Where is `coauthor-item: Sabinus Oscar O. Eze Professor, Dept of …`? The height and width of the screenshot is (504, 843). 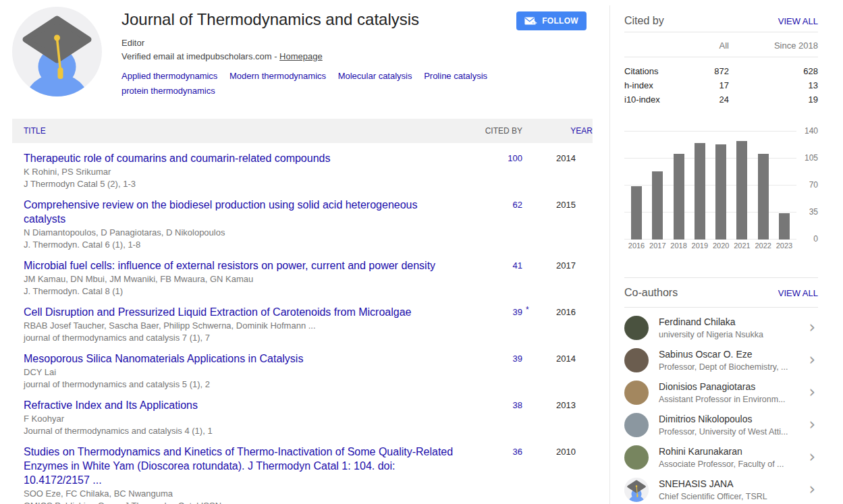
coauthor-item: Sabinus Oscar O. Eze Professor, Dept of … is located at coordinates (721, 360).